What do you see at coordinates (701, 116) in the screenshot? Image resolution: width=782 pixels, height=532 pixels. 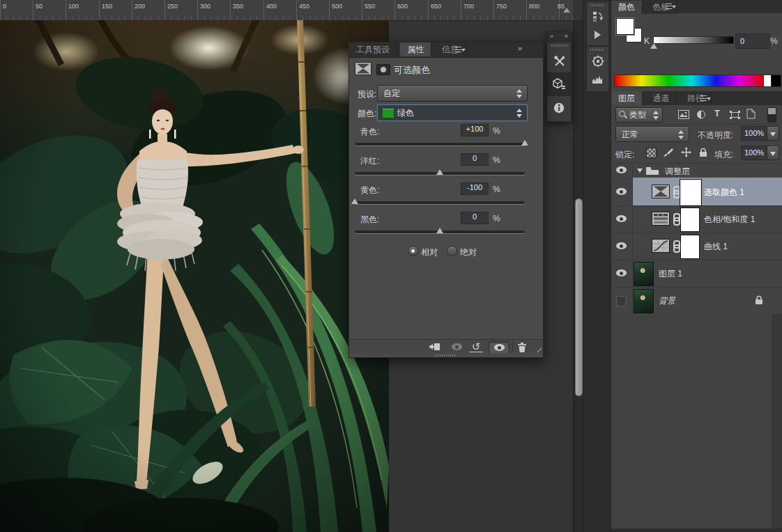 I see `filter-adjustment-layers-button` at bounding box center [701, 116].